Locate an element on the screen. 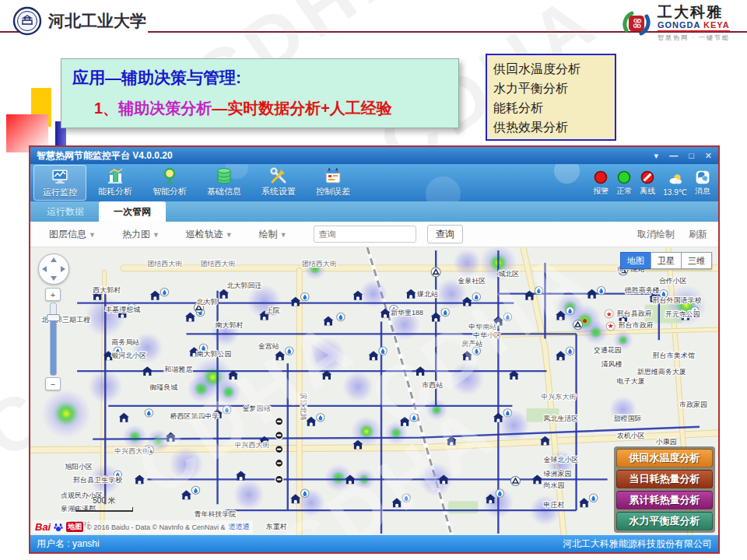 This screenshot has width=747, height=560. window-menu-button: ▾ is located at coordinates (657, 156).